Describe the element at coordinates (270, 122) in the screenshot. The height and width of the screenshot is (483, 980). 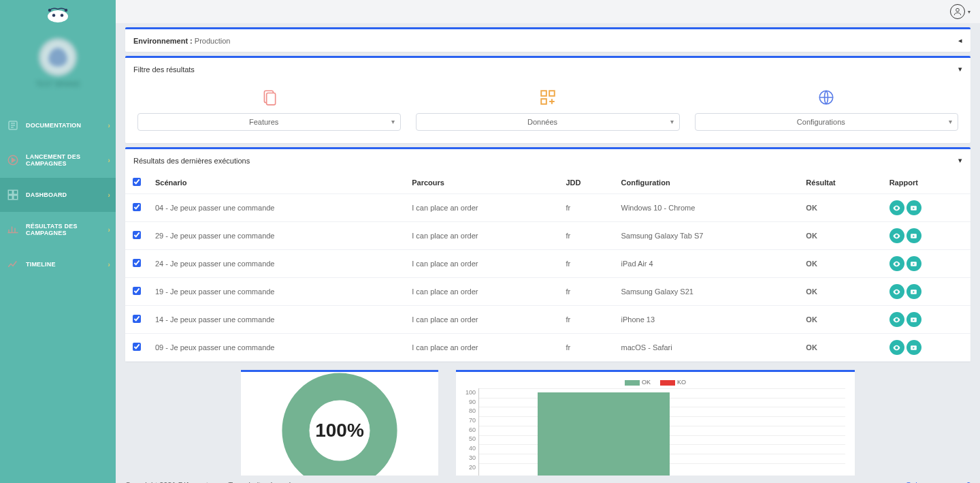
I see `features-dropdown: Features` at that location.